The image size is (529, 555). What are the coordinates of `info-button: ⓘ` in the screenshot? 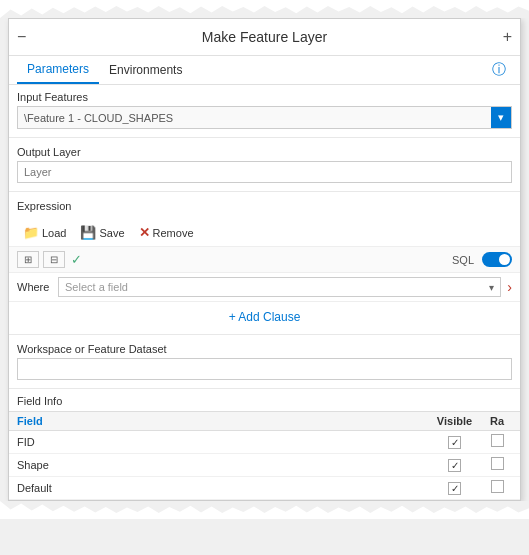 It's located at (499, 70).